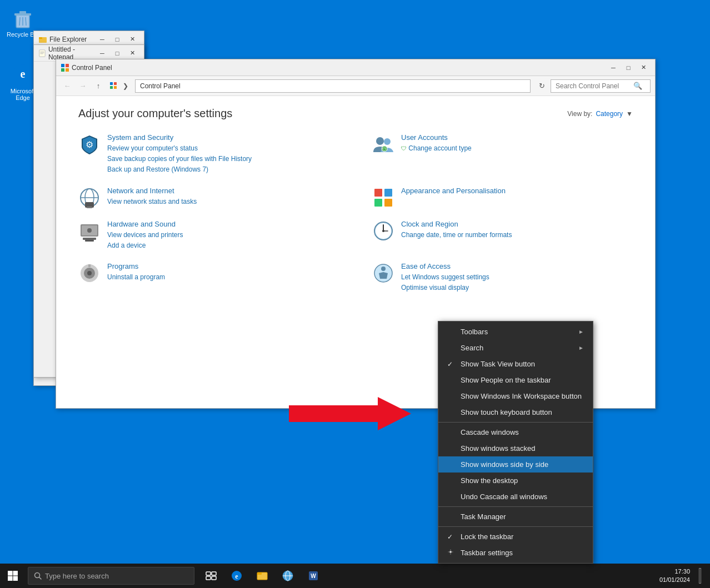 This screenshot has width=710, height=588. What do you see at coordinates (23, 18) in the screenshot?
I see `recycle-bin-svg` at bounding box center [23, 18].